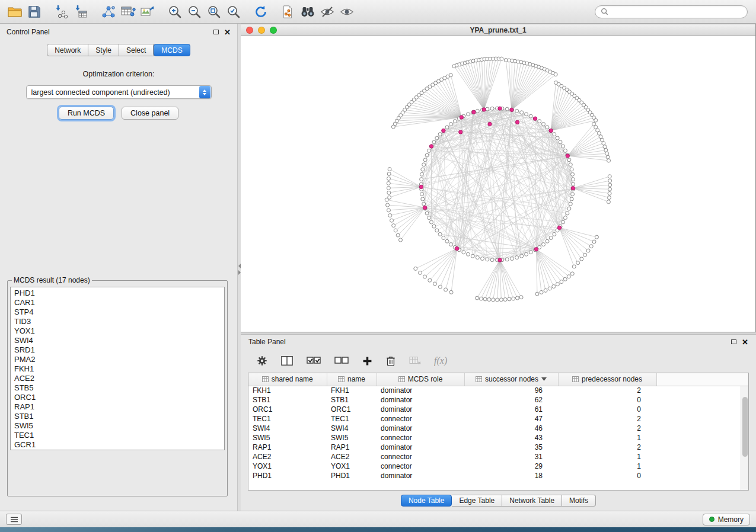 The width and height of the screenshot is (756, 532). Describe the element at coordinates (342, 361) in the screenshot. I see `deselect-all-columns-button` at that location.